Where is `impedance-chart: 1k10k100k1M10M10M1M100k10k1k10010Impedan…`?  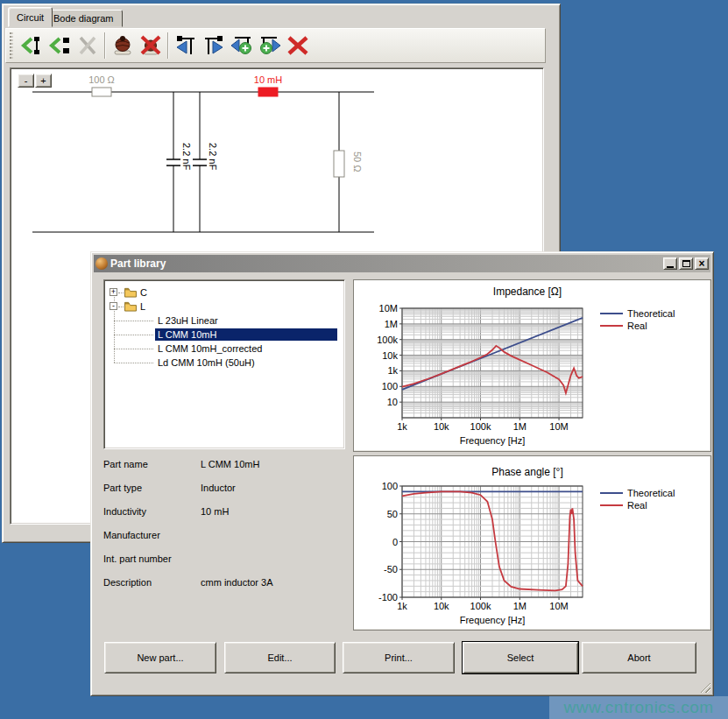
impedance-chart: 1k10k100k1M10M10M1M100k10k1k10010Impedan… is located at coordinates (533, 366).